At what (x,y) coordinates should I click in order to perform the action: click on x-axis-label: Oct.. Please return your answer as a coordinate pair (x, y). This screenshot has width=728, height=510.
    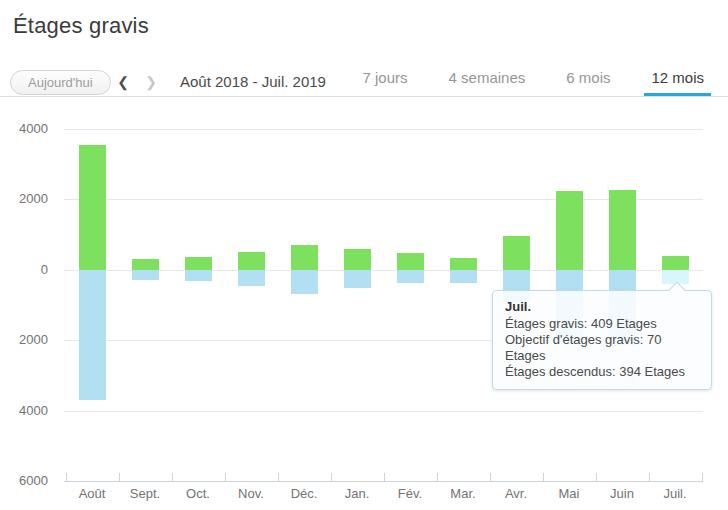
    Looking at the image, I should click on (198, 494).